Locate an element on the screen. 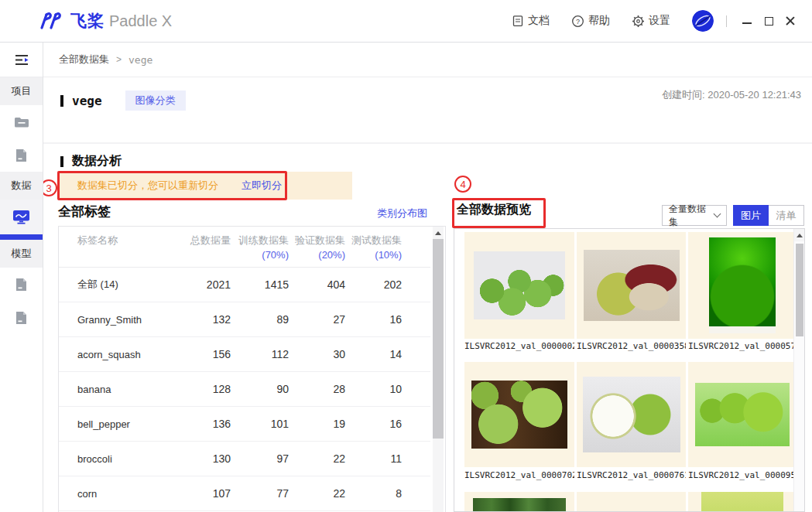  settings-button: 设置 is located at coordinates (651, 21).